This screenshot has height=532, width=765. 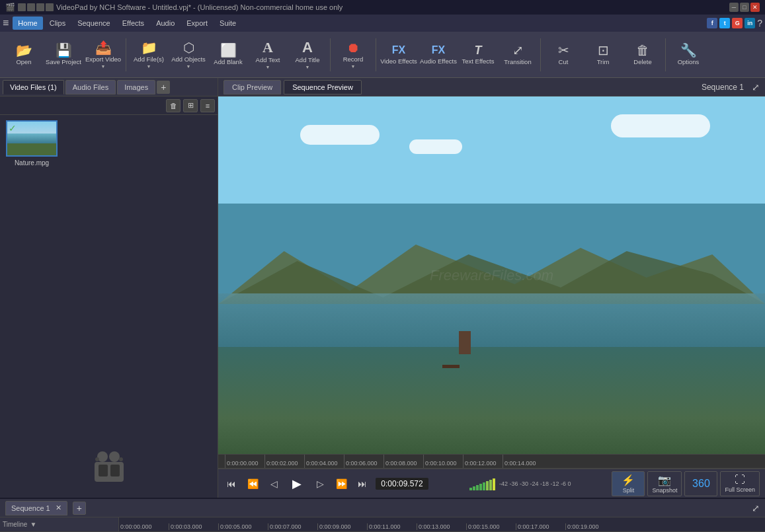 What do you see at coordinates (541, 55) in the screenshot?
I see `separator4` at bounding box center [541, 55].